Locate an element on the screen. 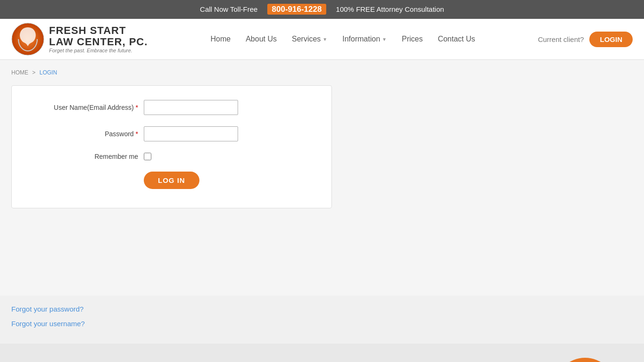 This screenshot has width=644, height=362. logo-text: Fresh Start Law Center, PC. Forget the p… is located at coordinates (98, 39).